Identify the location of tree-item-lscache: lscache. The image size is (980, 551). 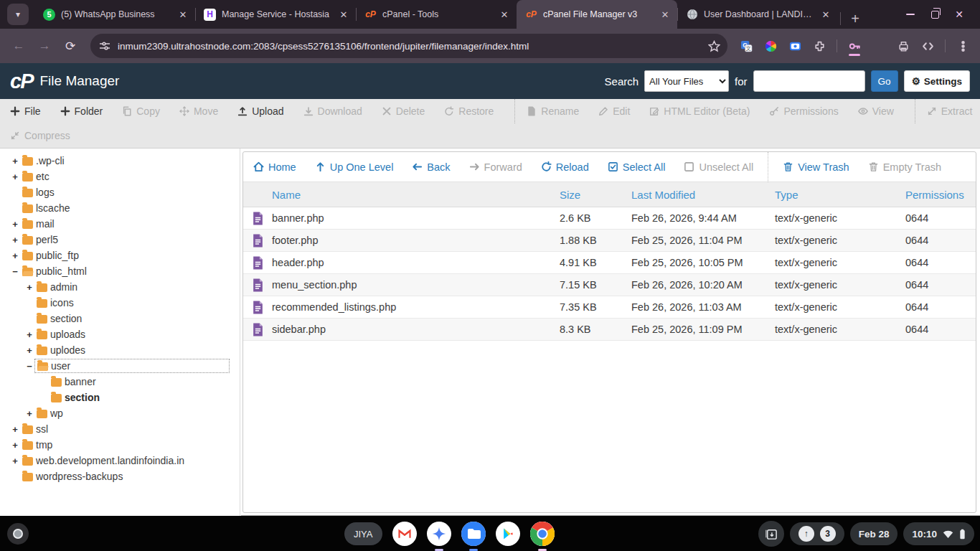
(120, 208).